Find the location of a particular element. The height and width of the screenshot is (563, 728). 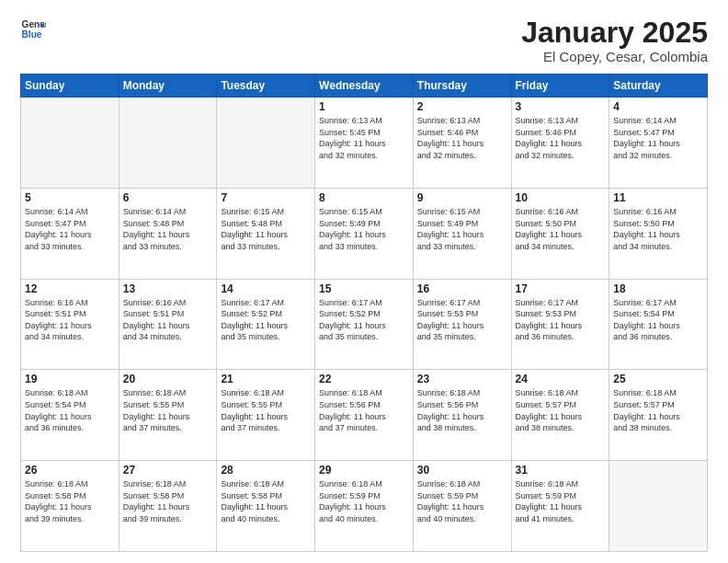

cell-info: Sunrise: 6:18 AM Sunset: 5:54 PM Dayligh… is located at coordinates (70, 410).